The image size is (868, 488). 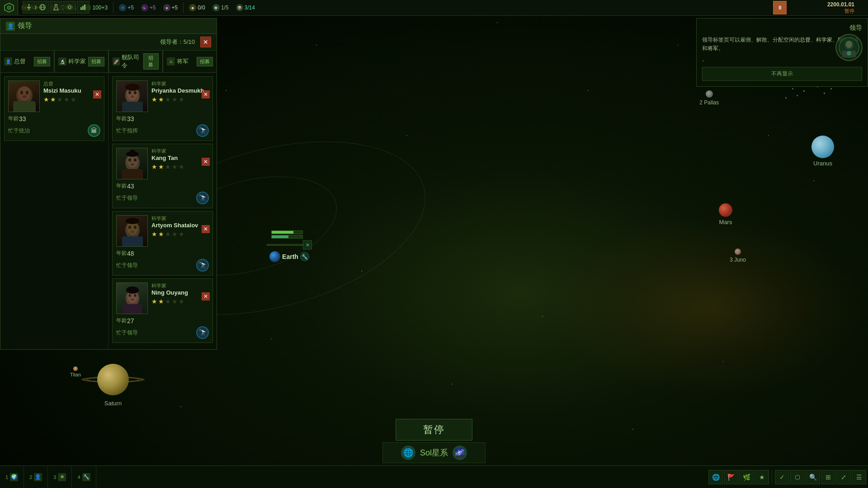 I want to click on pause-button: ⏸, so click(x=780, y=8).